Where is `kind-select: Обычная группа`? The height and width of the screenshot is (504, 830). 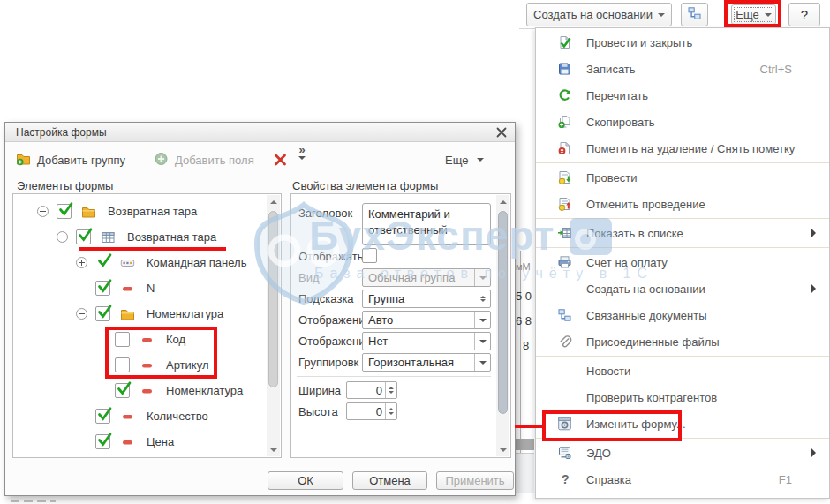 kind-select: Обычная группа is located at coordinates (426, 277).